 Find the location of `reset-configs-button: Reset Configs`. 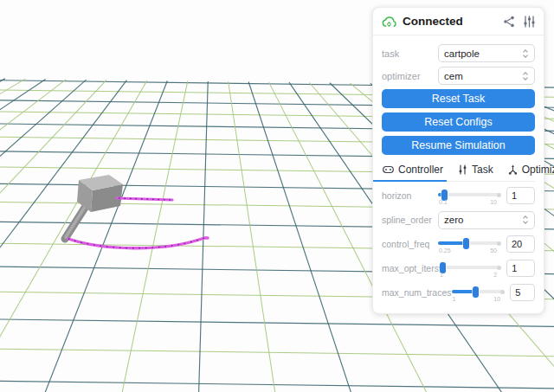

reset-configs-button: Reset Configs is located at coordinates (459, 122).